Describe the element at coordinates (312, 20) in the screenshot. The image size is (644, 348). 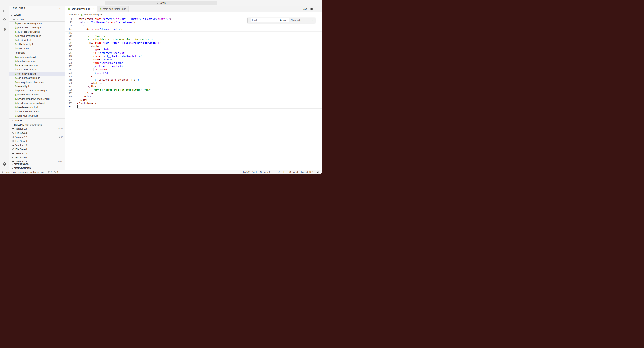
I see `close-find-icon: ✕` at that location.